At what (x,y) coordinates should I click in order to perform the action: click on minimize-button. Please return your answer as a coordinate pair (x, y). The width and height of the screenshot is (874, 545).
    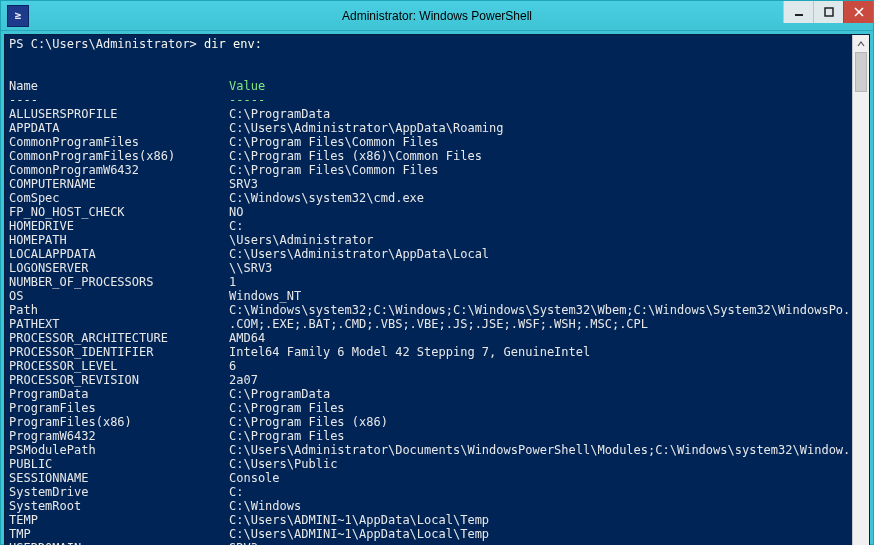
    Looking at the image, I should click on (798, 12).